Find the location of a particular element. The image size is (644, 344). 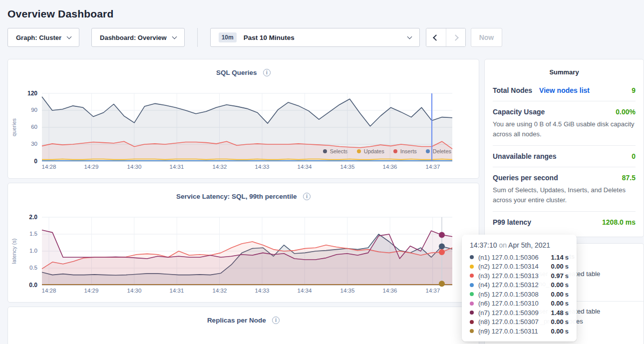

summary-title: Summary is located at coordinates (564, 70).